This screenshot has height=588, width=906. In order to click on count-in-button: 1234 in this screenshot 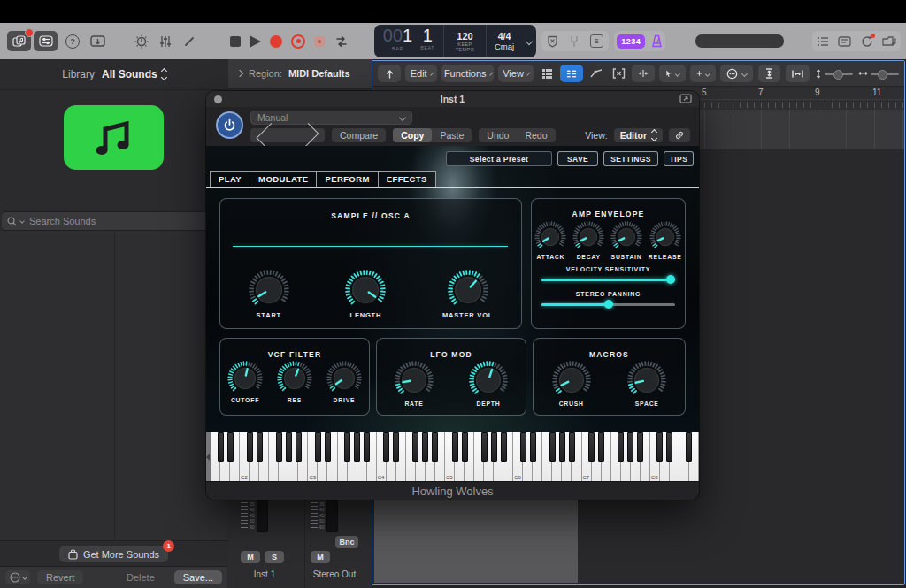, I will do `click(631, 42)`.